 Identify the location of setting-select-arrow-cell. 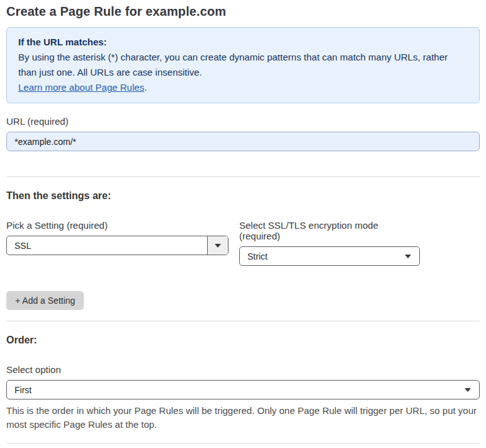
(218, 246).